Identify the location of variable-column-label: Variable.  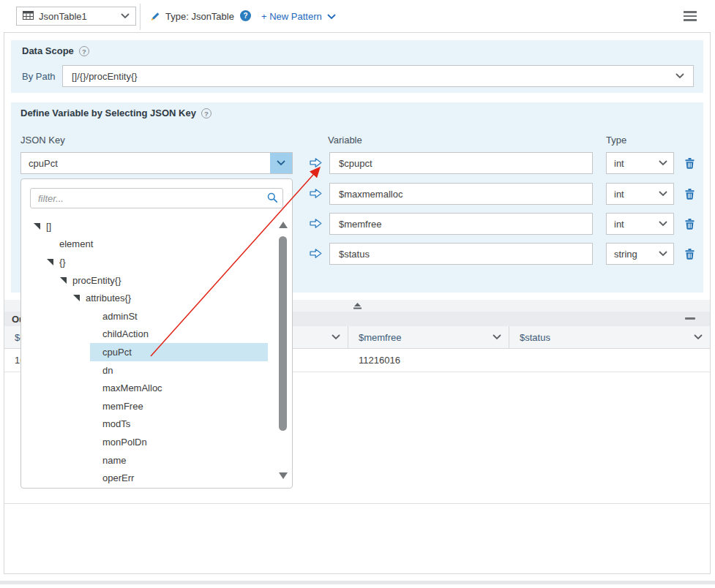
(345, 140).